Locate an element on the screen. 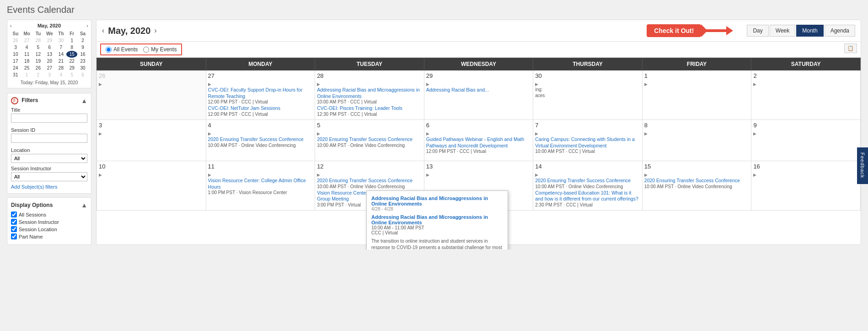  mini-cal-day: 9 is located at coordinates (83, 48).